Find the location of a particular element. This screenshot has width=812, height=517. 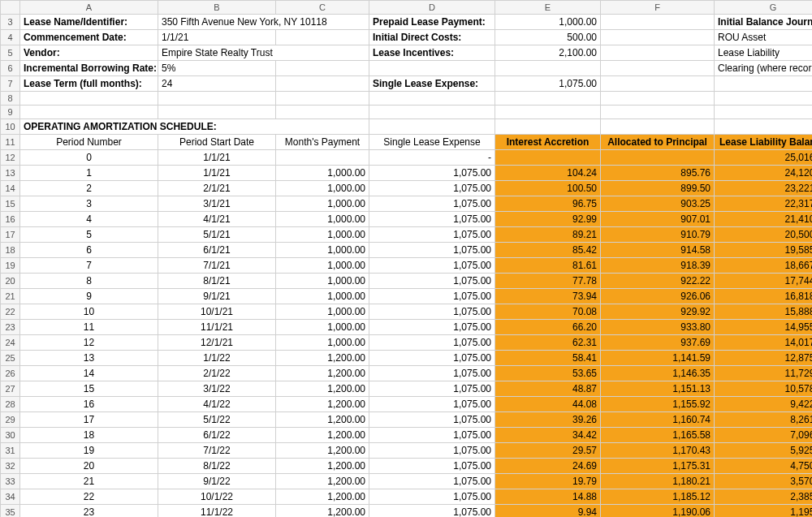

cell-principal: 926.06 is located at coordinates (658, 297).